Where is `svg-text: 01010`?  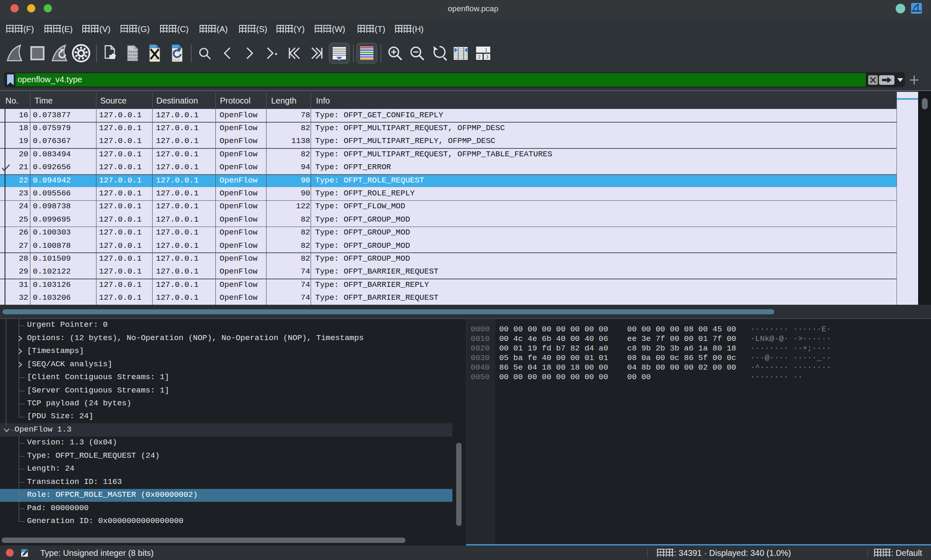 svg-text: 01010 is located at coordinates (133, 52).